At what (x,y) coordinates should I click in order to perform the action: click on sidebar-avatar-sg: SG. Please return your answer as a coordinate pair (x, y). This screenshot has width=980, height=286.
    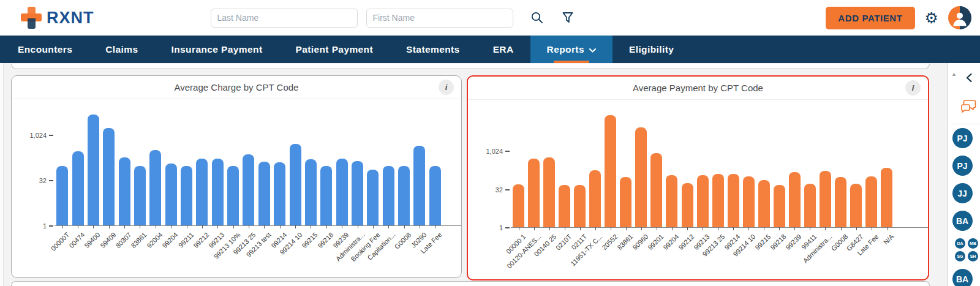
    Looking at the image, I should click on (960, 256).